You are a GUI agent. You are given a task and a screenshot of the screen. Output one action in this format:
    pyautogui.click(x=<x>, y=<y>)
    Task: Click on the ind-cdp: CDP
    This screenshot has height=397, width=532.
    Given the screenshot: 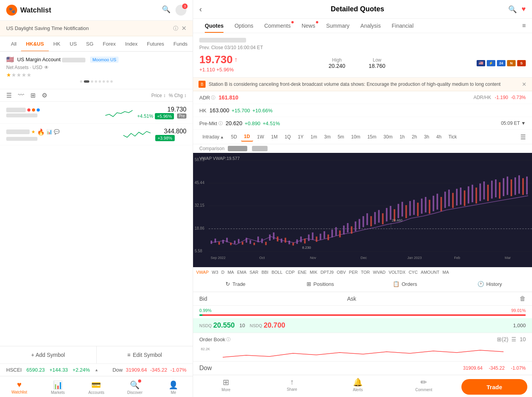 What is the action you would take?
    pyautogui.click(x=290, y=272)
    